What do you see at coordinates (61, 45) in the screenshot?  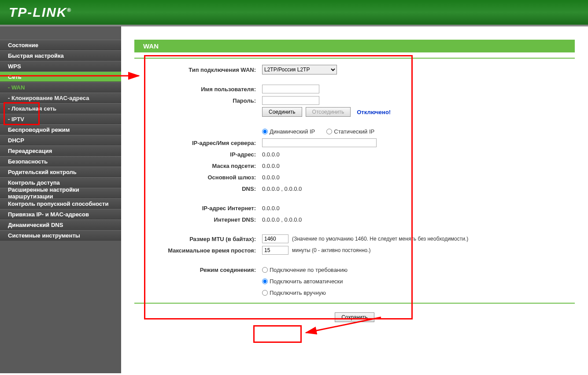 I see `sidebar-item-0: Состояние` at bounding box center [61, 45].